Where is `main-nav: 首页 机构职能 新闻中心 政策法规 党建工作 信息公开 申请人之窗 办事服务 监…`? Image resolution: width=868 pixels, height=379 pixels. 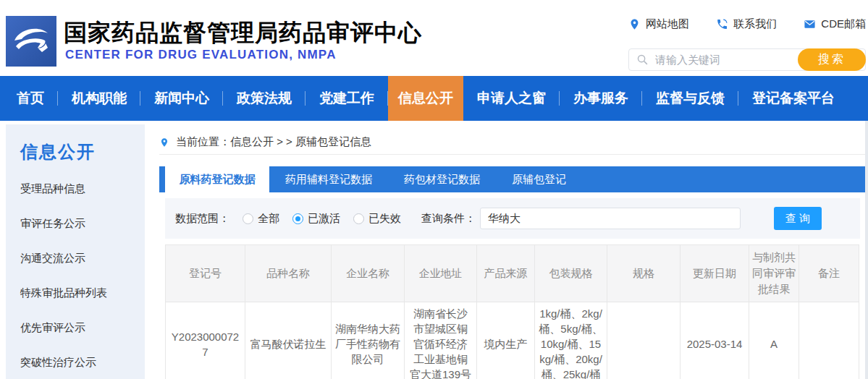
main-nav: 首页 机构职能 新闻中心 政策法规 党建工作 信息公开 申请人之窗 办事服务 监… is located at coordinates (434, 98).